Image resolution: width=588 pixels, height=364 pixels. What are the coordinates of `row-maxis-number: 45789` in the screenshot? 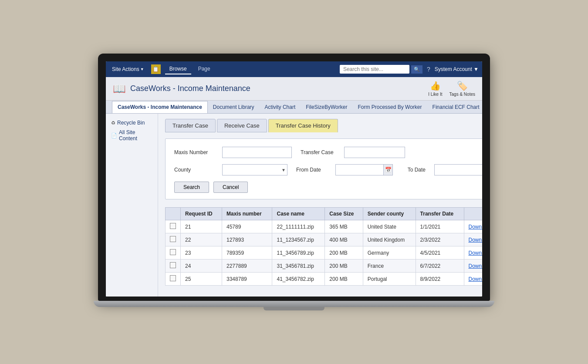 It's located at (247, 227).